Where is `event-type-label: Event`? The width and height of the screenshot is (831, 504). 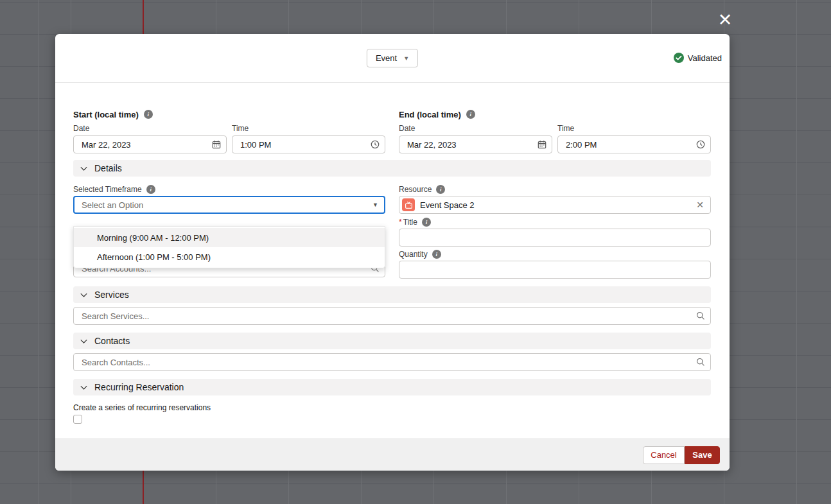 event-type-label: Event is located at coordinates (387, 58).